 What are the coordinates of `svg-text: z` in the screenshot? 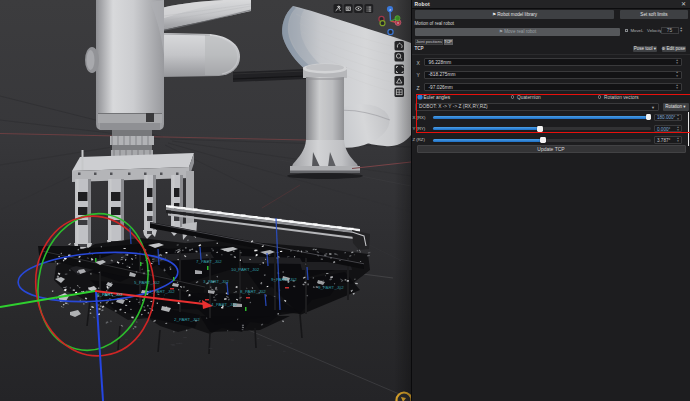 It's located at (390, 10).